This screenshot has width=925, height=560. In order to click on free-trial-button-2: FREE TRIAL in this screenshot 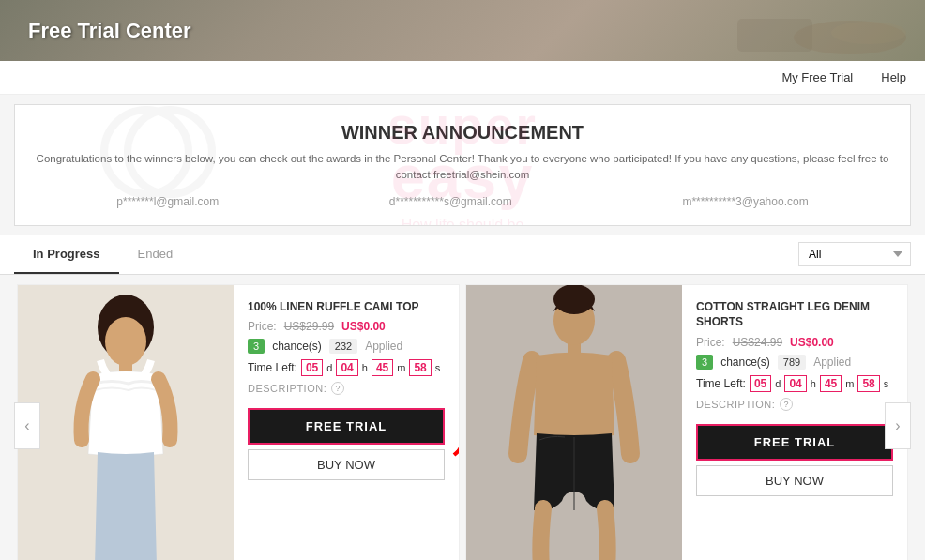, I will do `click(795, 443)`.